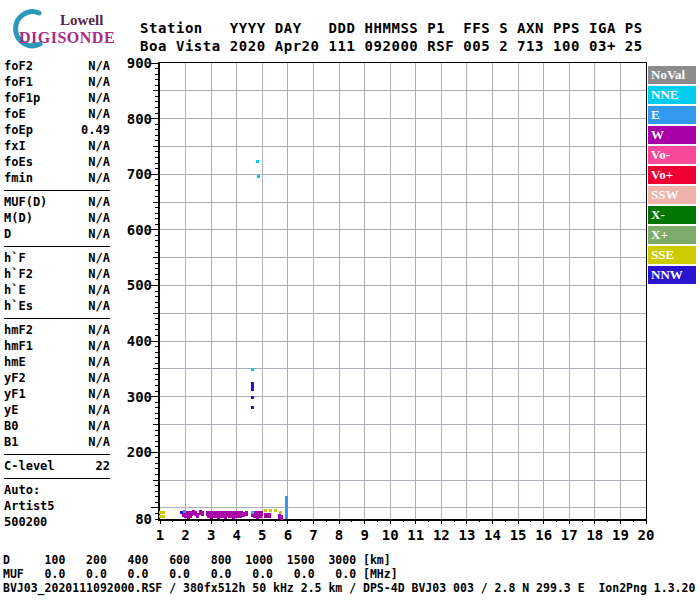 The height and width of the screenshot is (600, 700). Describe the element at coordinates (57, 294) in the screenshot. I see `parameter-panel: foF2N/AfoF1N/AfoF1pN/AfoEN/AfoEp0.49fxIN…` at that location.